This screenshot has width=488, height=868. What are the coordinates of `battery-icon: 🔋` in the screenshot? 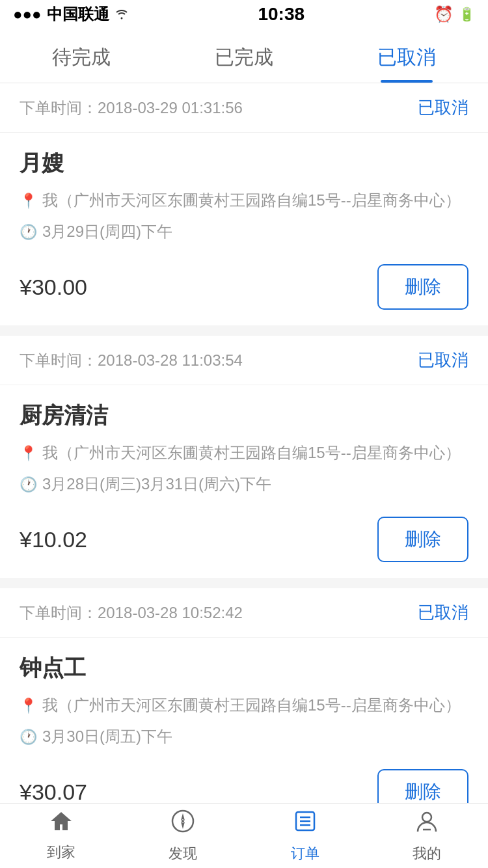 It's located at (467, 14).